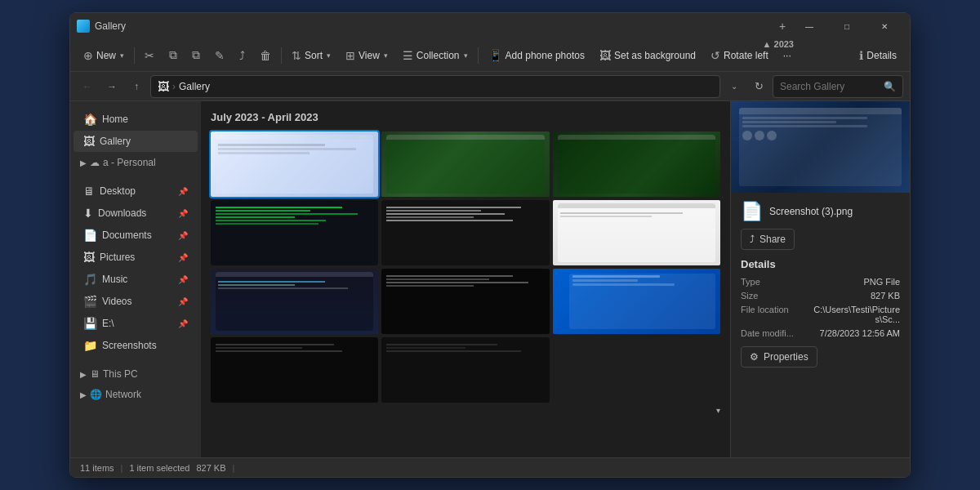  I want to click on sidebar-item-edrive: 💾 E:\ 📌, so click(136, 323).